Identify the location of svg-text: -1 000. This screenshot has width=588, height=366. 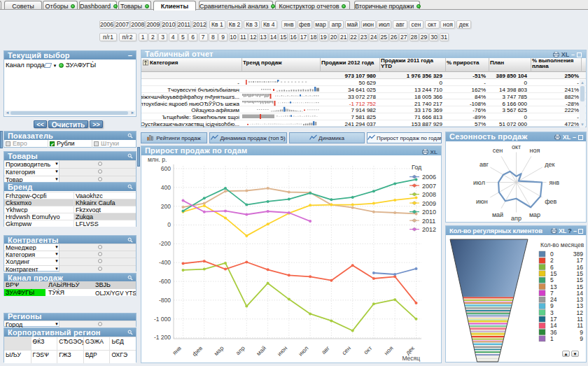
(162, 318).